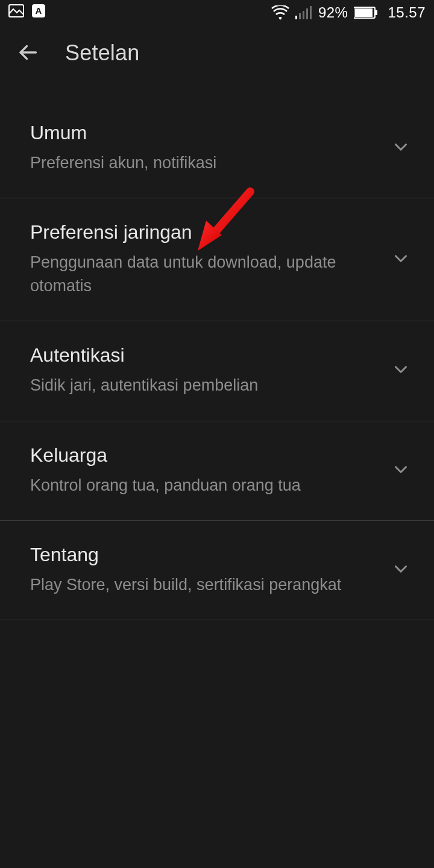  Describe the element at coordinates (16, 13) in the screenshot. I see `gallery-icon` at that location.